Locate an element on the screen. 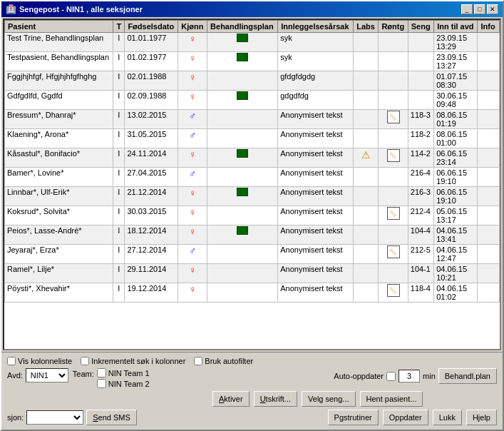 This screenshot has height=431, width=504. velg-seng-button: Velg seng... is located at coordinates (329, 399).